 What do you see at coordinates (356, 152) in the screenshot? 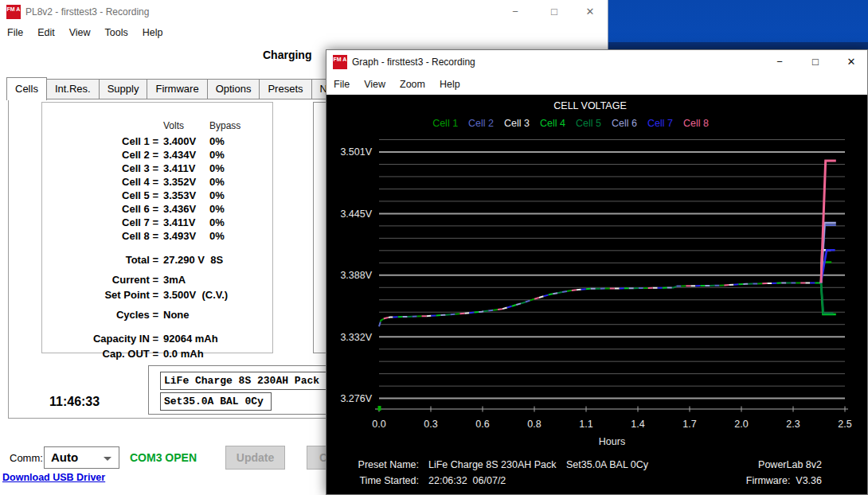
I see `y-axis-label: 3.501V` at bounding box center [356, 152].